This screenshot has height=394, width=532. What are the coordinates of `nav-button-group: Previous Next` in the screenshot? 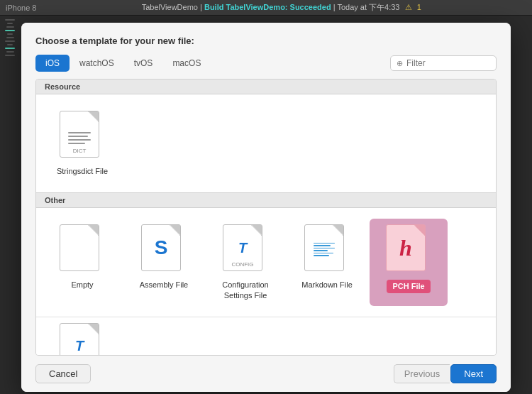 It's located at (445, 373).